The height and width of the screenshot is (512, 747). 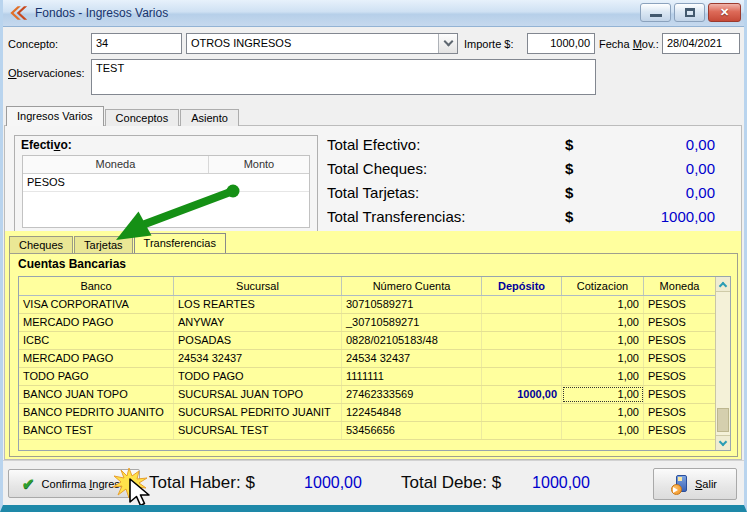 I want to click on table-row: BANCO PEDRITO JUANITO SUCURSAL PEDRITO J…, so click(x=374, y=413).